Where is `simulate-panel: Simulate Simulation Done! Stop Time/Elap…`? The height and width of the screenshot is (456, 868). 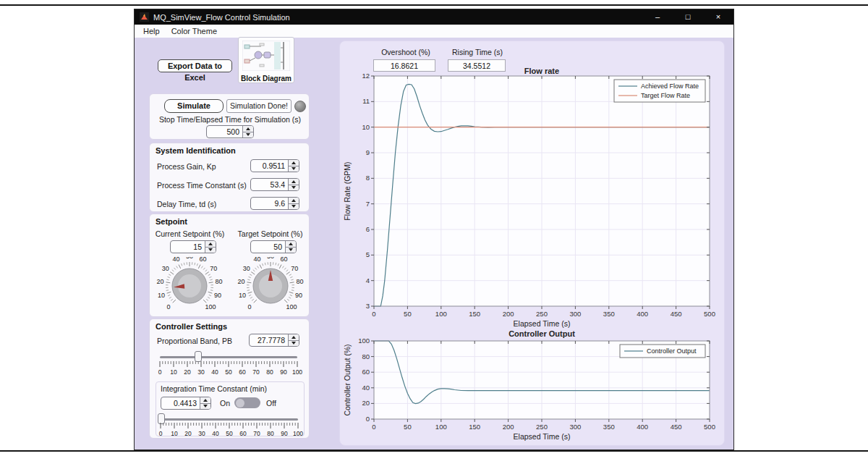
simulate-panel: Simulate Simulation Done! Stop Time/Elap… is located at coordinates (229, 117).